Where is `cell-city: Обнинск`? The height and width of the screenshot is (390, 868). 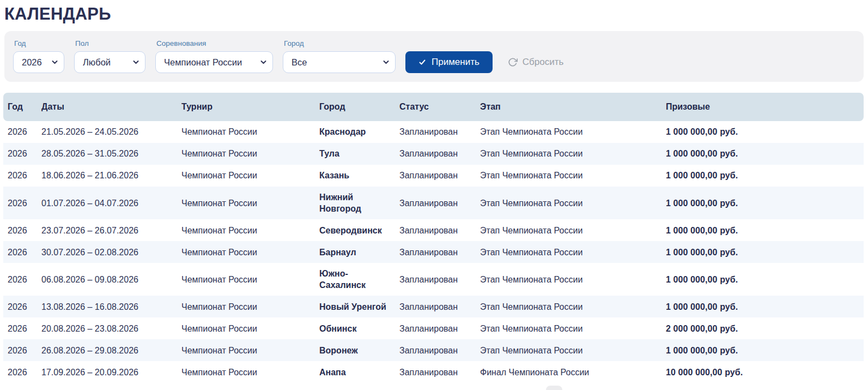
cell-city: Обнинск is located at coordinates (355, 328).